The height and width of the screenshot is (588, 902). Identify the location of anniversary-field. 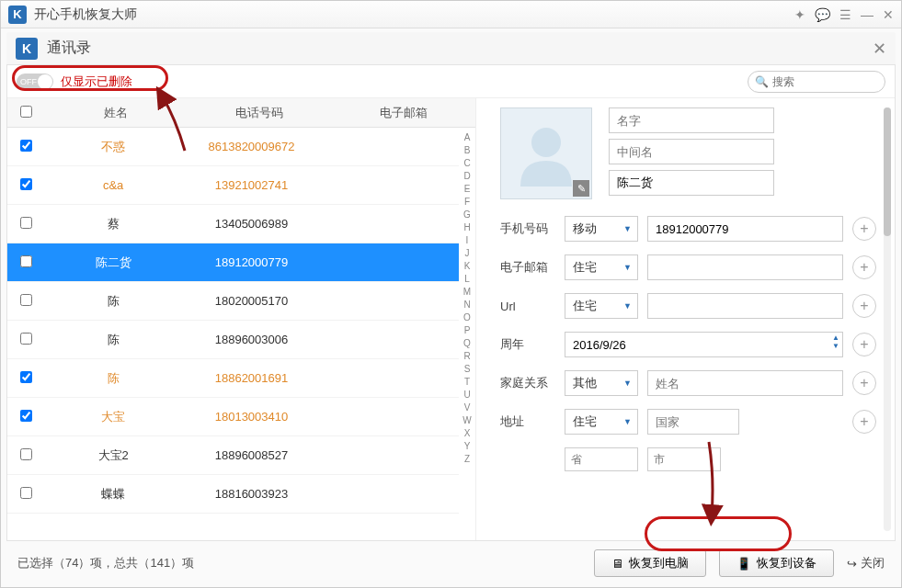
(704, 345).